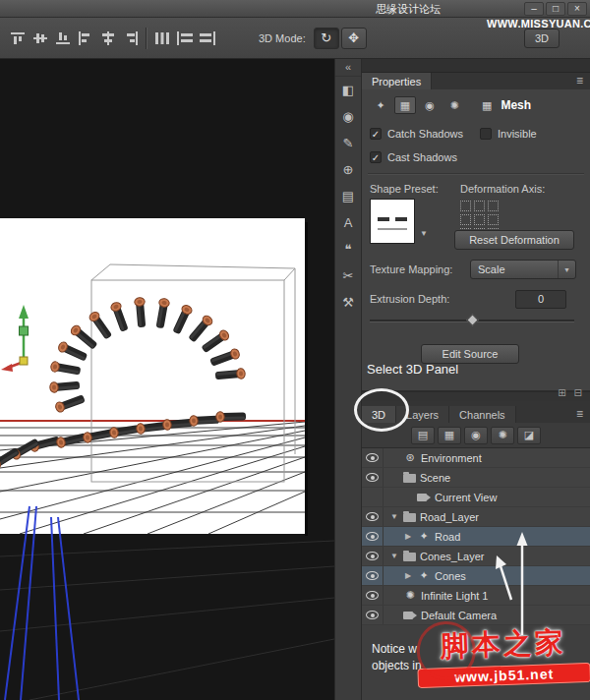 The image size is (590, 700). What do you see at coordinates (476, 66) in the screenshot?
I see `dock-header-strip` at bounding box center [476, 66].